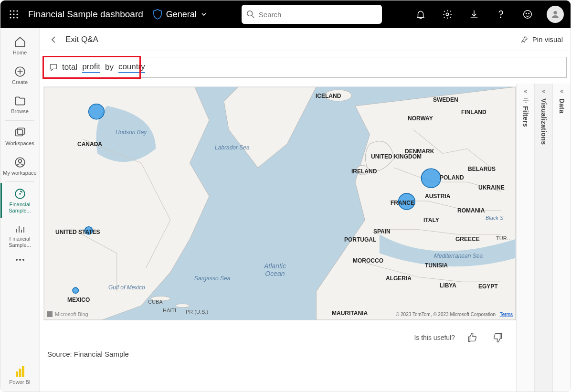 The image size is (571, 392). What do you see at coordinates (20, 201) in the screenshot?
I see `nav-financial-sample-dashboard: Financial Sample...` at bounding box center [20, 201].